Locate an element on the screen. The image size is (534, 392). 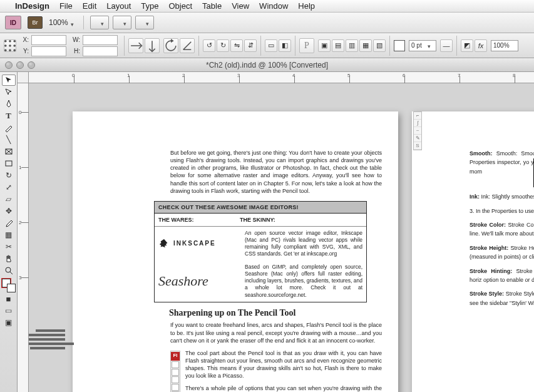
flash-tools-inset: Fl is located at coordinates (175, 371).